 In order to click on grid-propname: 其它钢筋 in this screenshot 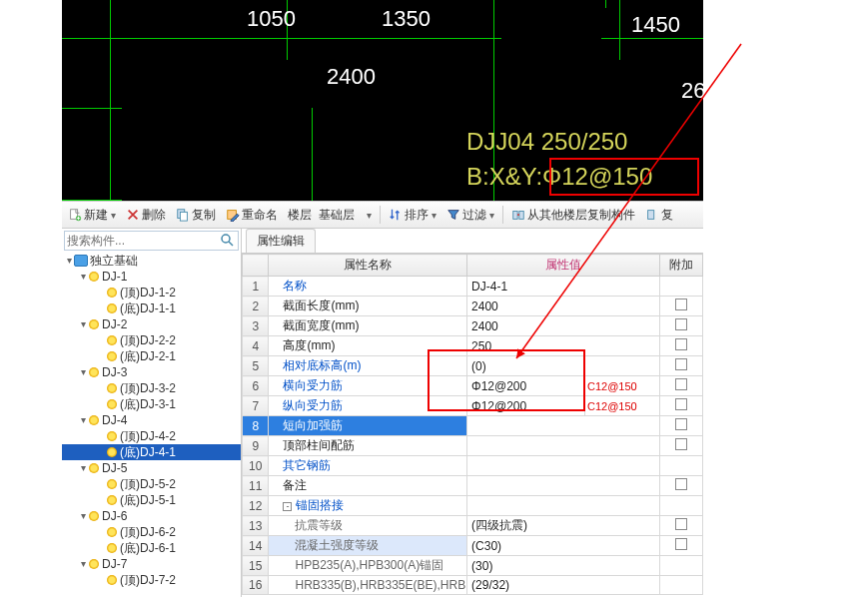, I will do `click(368, 466)`.